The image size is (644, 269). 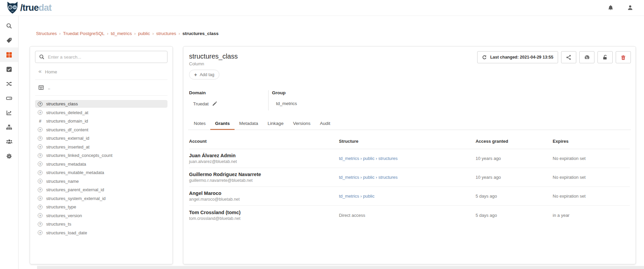 What do you see at coordinates (66, 164) in the screenshot?
I see `list-item-label: structures_metadata` at bounding box center [66, 164].